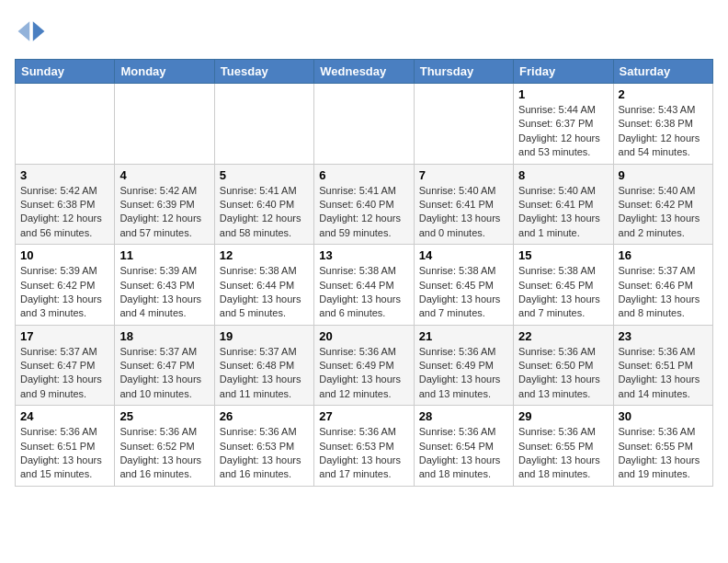 Image resolution: width=728 pixels, height=563 pixels. What do you see at coordinates (364, 446) in the screenshot?
I see `calendar-week-row: 24Sunrise: 5:36 AMSunset: 6:51 PMDayligh…` at bounding box center [364, 446].